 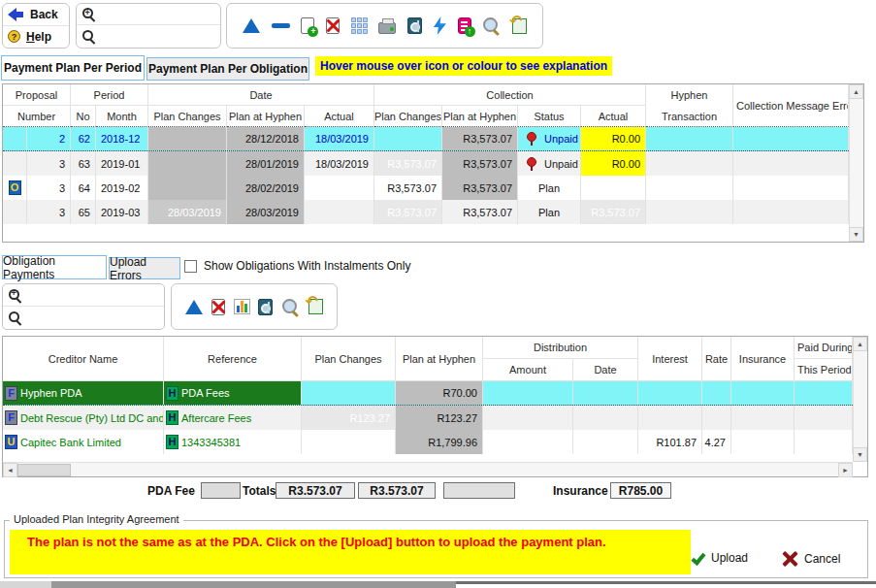 I want to click on creditor-type-icon: F, so click(x=12, y=394).